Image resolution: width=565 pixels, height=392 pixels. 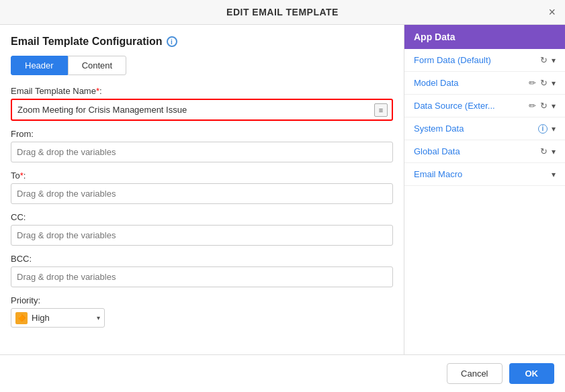 What do you see at coordinates (544, 106) in the screenshot?
I see `refresh-icon-data-source: ↻` at bounding box center [544, 106].